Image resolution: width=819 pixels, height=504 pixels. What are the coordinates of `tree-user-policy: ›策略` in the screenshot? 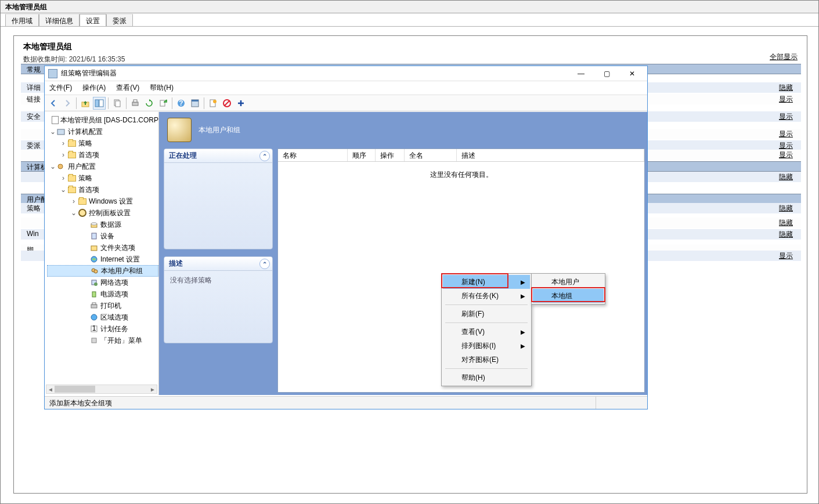 It's located at (103, 178).